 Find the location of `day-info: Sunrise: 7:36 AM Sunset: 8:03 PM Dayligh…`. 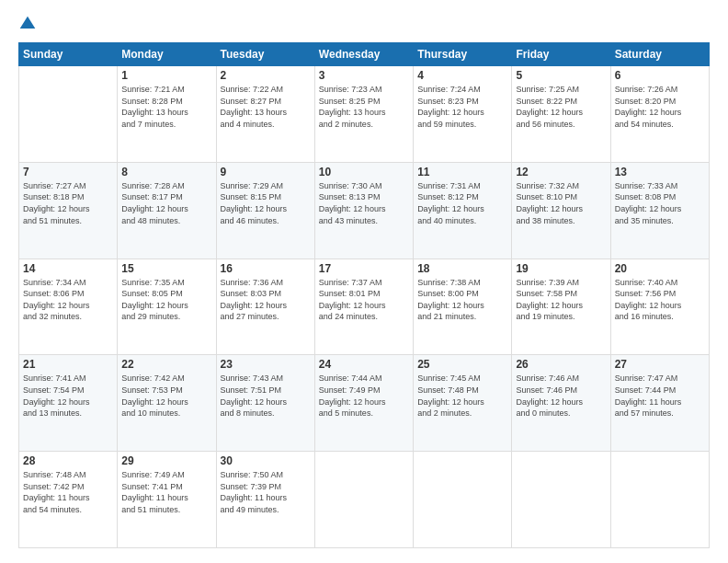

day-info: Sunrise: 7:36 AM Sunset: 8:03 PM Dayligh… is located at coordinates (266, 300).